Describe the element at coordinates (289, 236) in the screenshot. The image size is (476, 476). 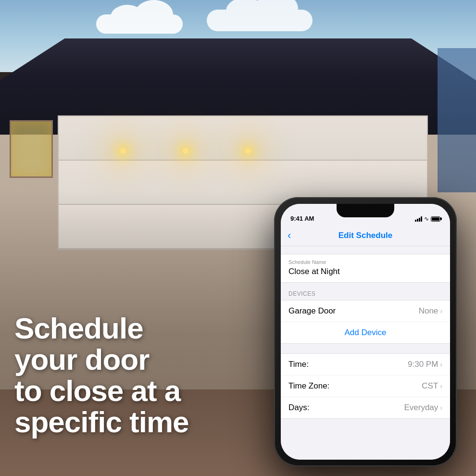
I see `back-button: ‹` at that location.